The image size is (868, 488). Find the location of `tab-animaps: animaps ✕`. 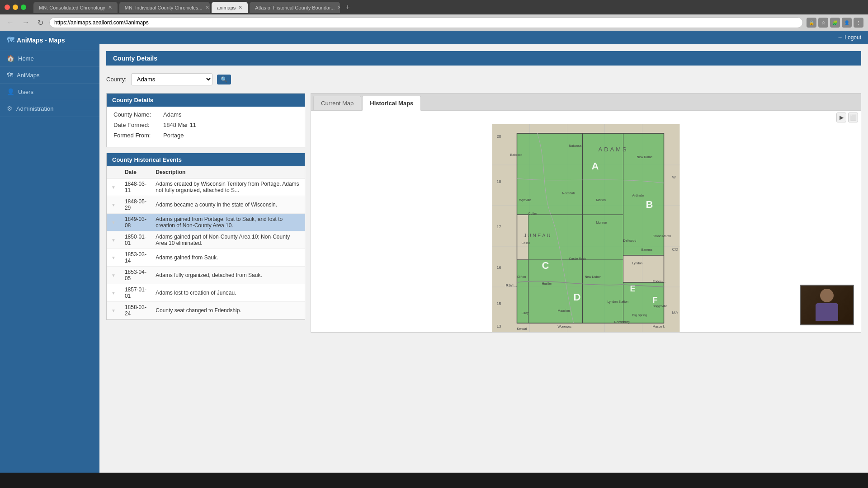

tab-animaps: animaps ✕ is located at coordinates (230, 7).